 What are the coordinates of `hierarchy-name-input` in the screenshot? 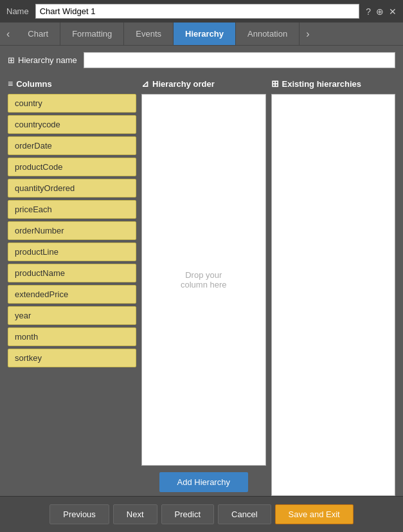 It's located at (239, 60).